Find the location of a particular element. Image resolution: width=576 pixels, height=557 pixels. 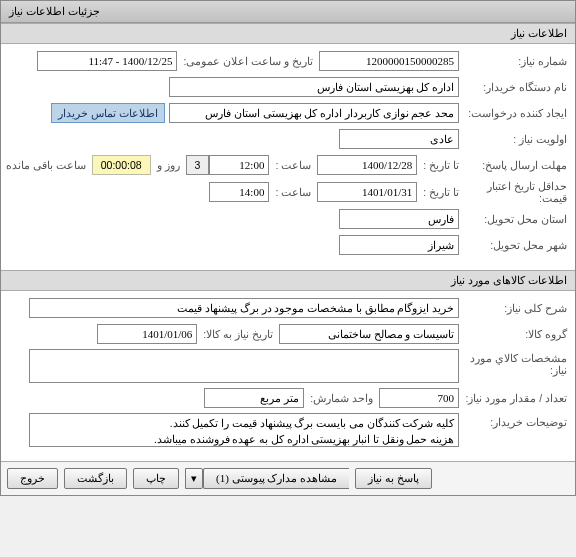

attachments-dropdown-arrow: ▾ is located at coordinates (194, 478).